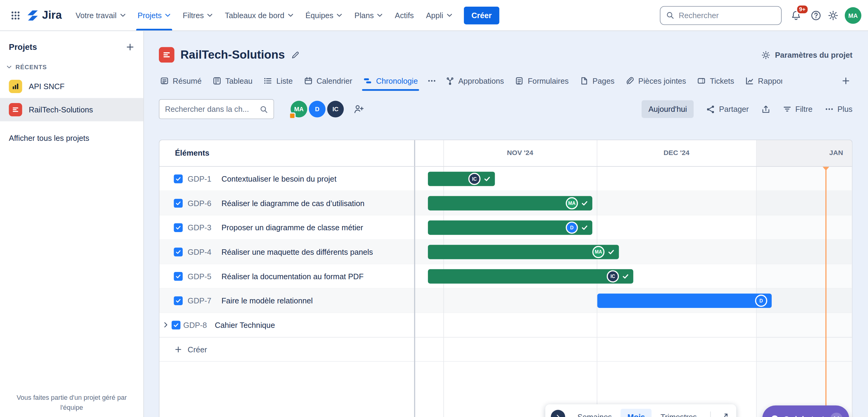  What do you see at coordinates (853, 16) in the screenshot?
I see `user-avatar: MA` at bounding box center [853, 16].